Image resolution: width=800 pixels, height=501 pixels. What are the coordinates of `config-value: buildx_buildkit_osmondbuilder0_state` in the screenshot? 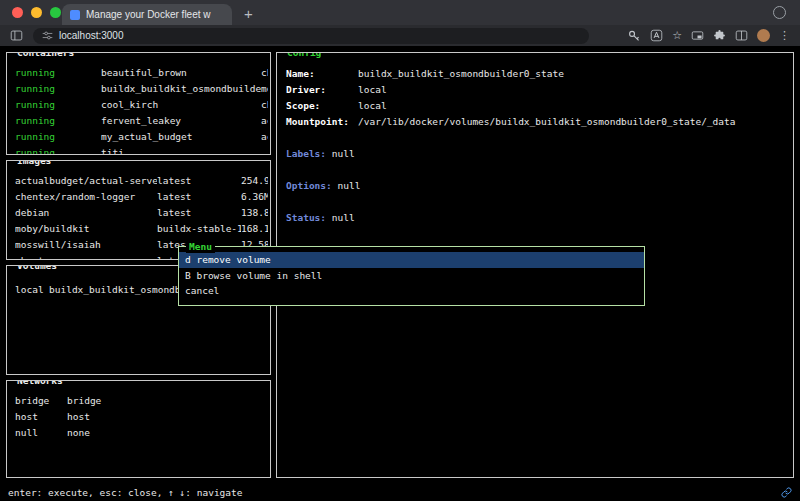 It's located at (571, 74).